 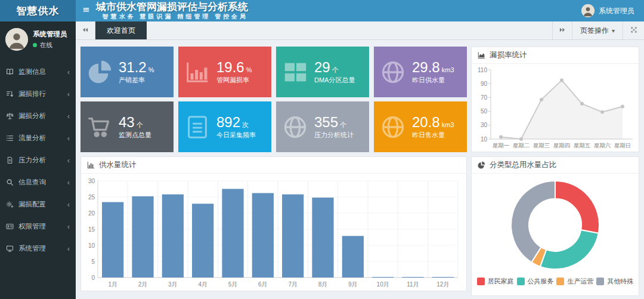 I want to click on sort-icon, so click(x=10, y=94).